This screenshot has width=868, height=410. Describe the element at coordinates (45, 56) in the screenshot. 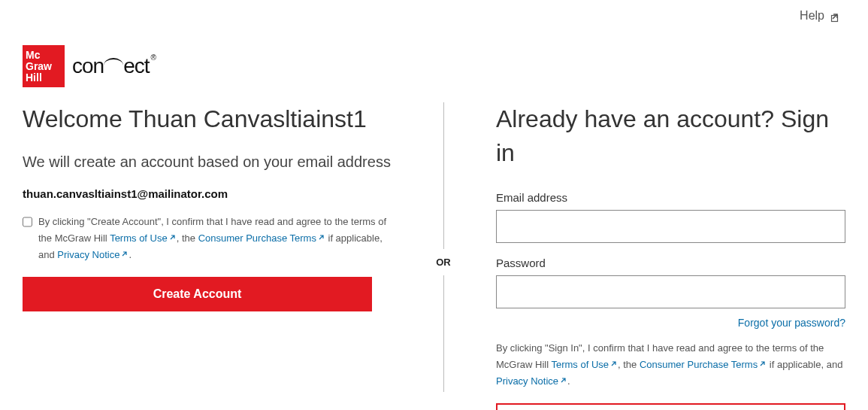

I see `logo-mc: Mc` at that location.